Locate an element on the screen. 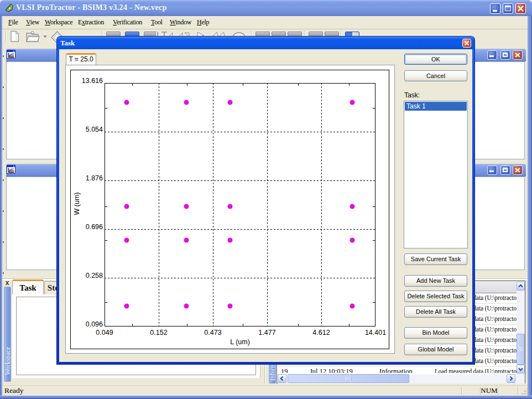 The image size is (532, 399). svg-text: 0.696 is located at coordinates (94, 227).